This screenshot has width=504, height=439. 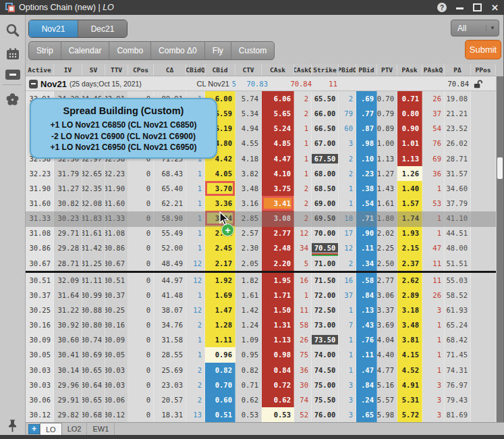 I want to click on cell-iv: 31.22, so click(x=68, y=310).